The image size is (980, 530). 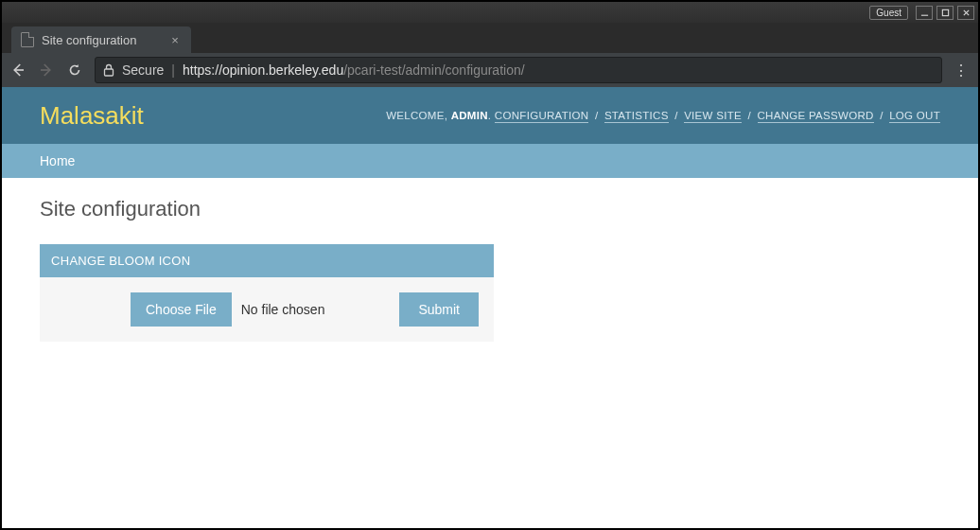 What do you see at coordinates (889, 13) in the screenshot?
I see `guest-badge: Guest` at bounding box center [889, 13].